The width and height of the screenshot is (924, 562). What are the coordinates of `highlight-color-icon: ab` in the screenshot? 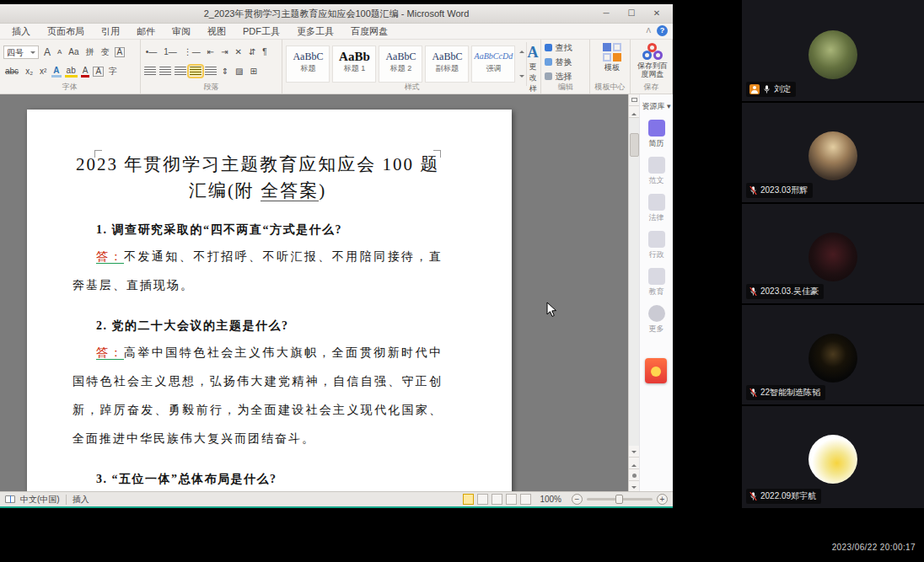 It's located at (71, 72).